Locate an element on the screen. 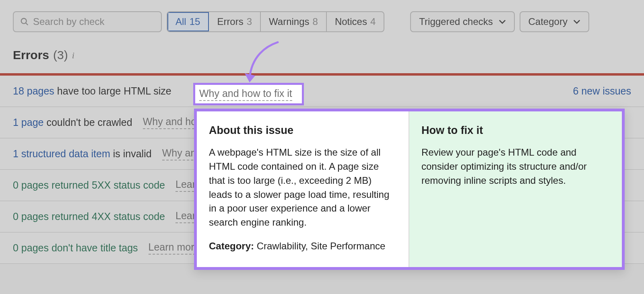  issue-title: 0 pages returned 4XX status code is located at coordinates (89, 216).